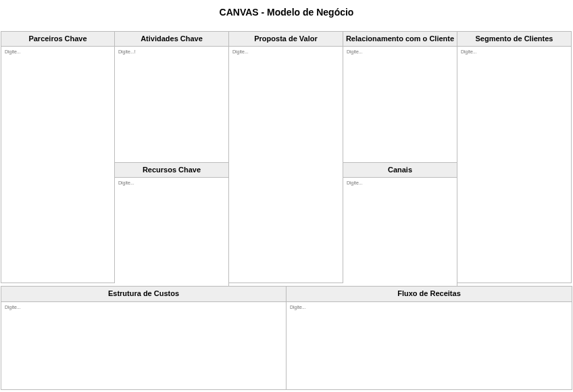 The height and width of the screenshot is (392, 573). What do you see at coordinates (400, 39) in the screenshot?
I see `header-relation: Relacionamento com o Cliente` at bounding box center [400, 39].